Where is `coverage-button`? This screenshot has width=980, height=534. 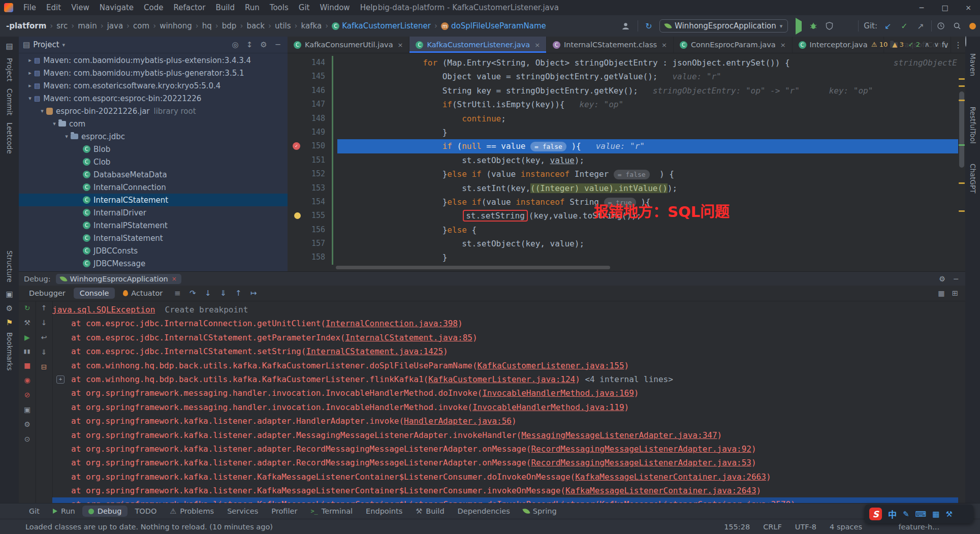 coverage-button is located at coordinates (831, 26).